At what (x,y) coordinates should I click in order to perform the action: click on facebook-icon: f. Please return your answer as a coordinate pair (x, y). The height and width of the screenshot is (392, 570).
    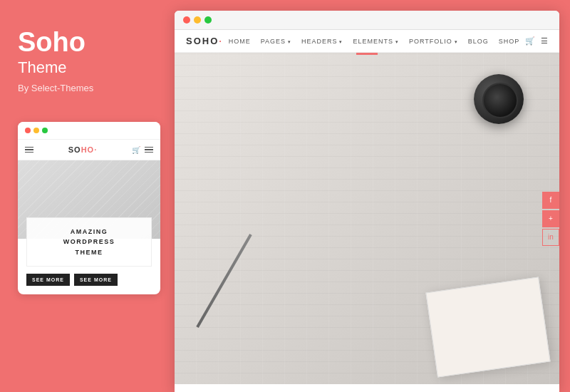
    Looking at the image, I should click on (551, 200).